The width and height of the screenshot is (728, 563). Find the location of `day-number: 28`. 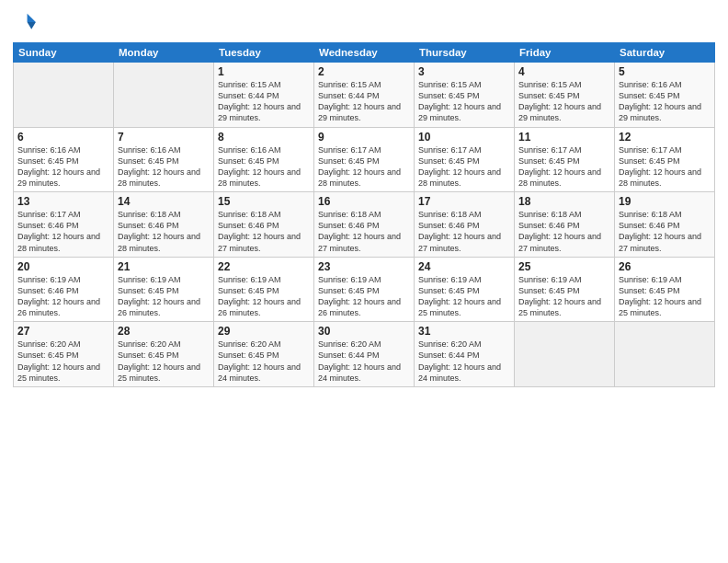

day-number: 28 is located at coordinates (164, 331).